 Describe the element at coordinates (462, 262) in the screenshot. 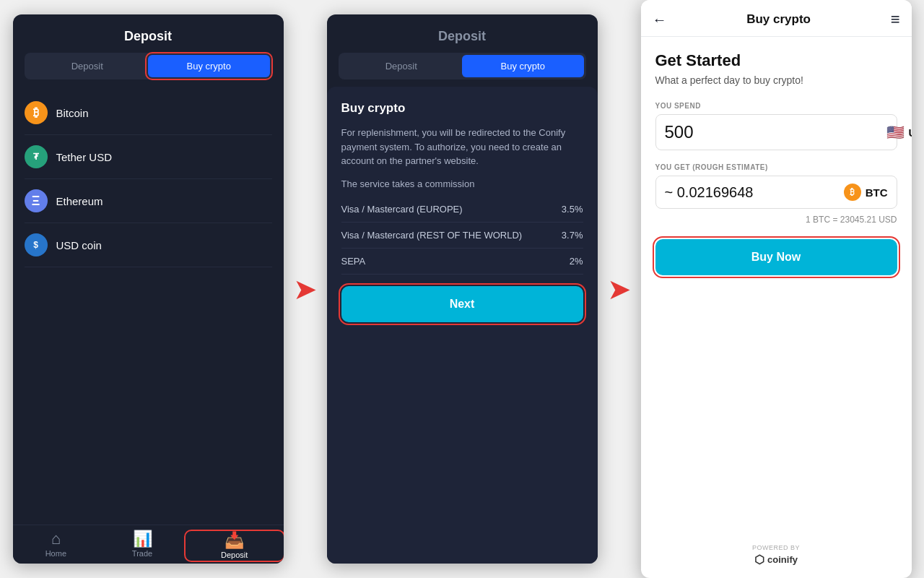

I see `commission-row-3: SEPA 2%` at that location.